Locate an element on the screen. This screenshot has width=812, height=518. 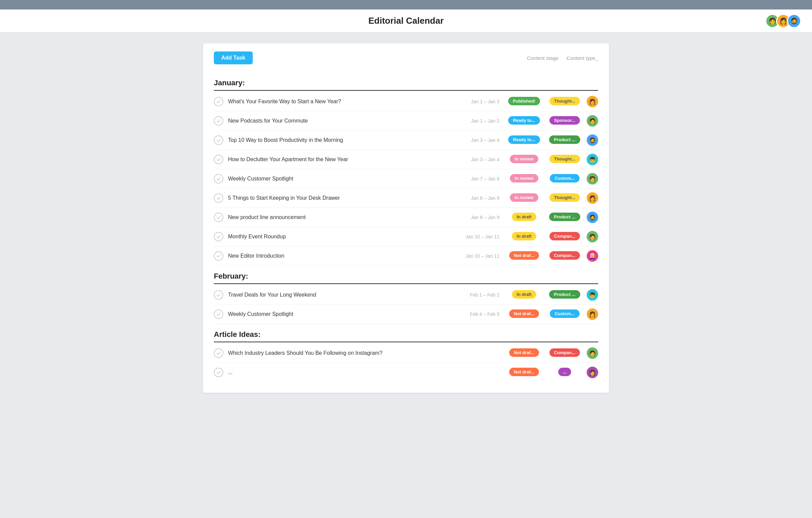
table-row: New Podcasts for Your CommuteJan 1 – Jan… is located at coordinates (406, 121).